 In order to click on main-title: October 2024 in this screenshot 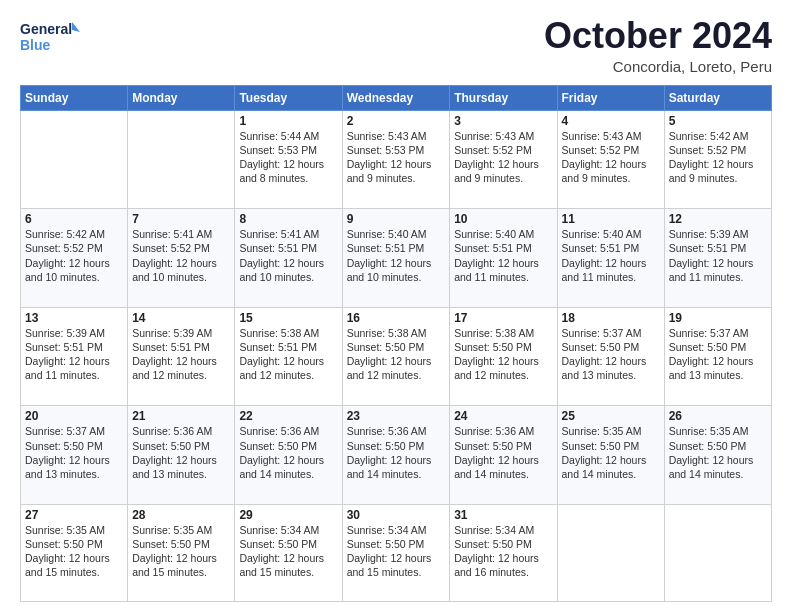, I will do `click(658, 36)`.